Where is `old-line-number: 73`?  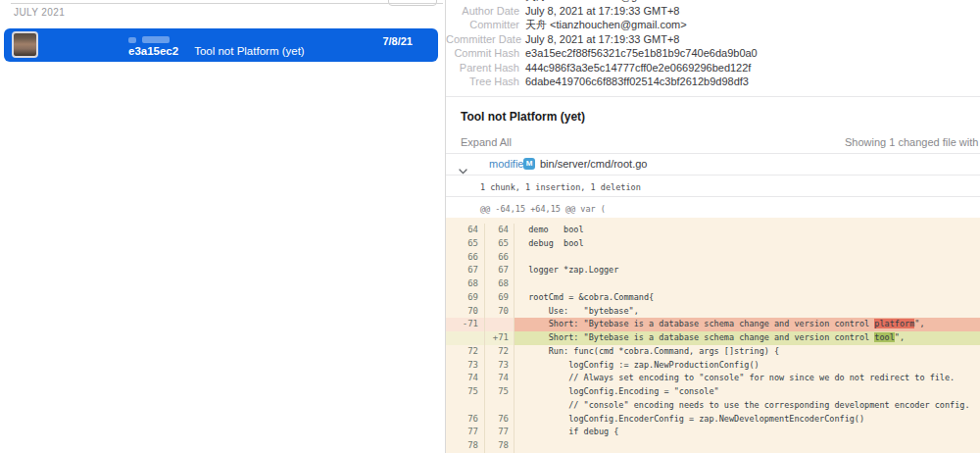 old-line-number: 73 is located at coordinates (466, 366).